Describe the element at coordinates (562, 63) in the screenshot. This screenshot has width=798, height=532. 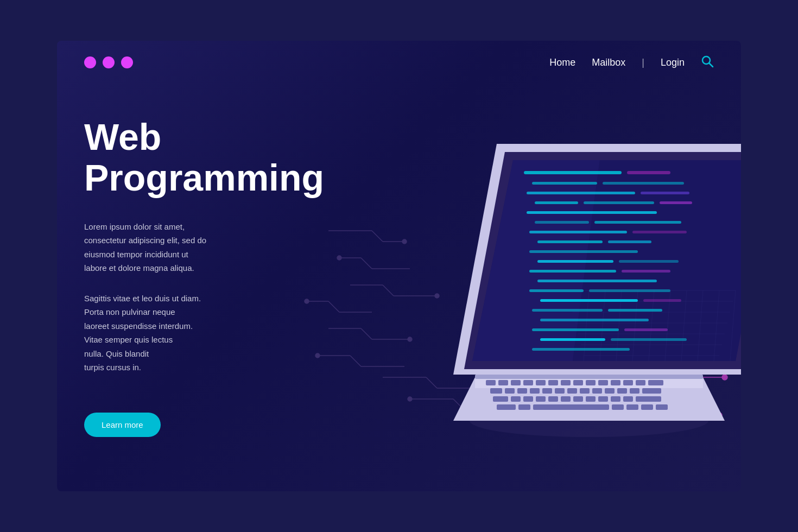
I see `nav-home: Home` at that location.